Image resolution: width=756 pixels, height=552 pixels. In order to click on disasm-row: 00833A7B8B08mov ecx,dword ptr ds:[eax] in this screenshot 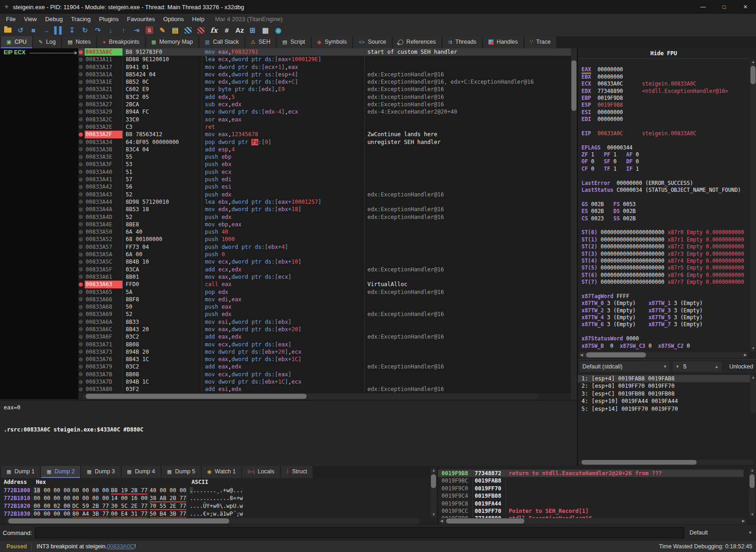, I will do `click(325, 374)`.